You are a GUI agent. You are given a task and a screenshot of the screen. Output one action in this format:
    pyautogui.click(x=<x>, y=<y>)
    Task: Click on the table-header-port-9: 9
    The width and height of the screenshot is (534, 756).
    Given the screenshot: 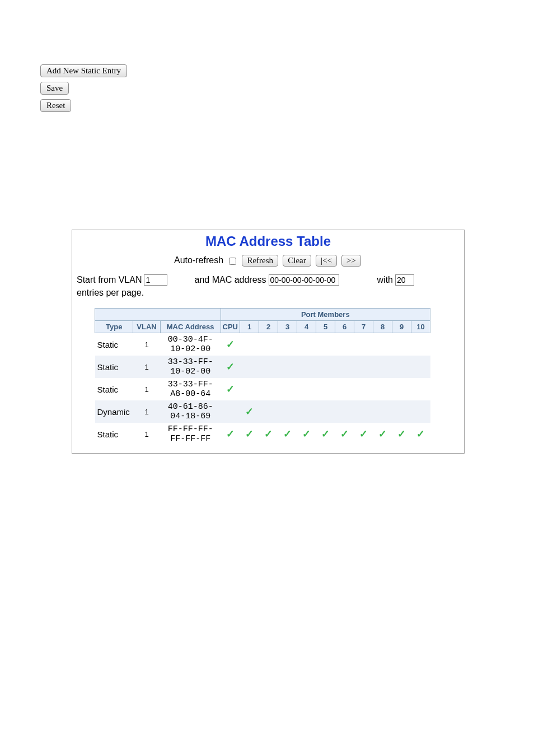 What is the action you would take?
    pyautogui.click(x=402, y=327)
    